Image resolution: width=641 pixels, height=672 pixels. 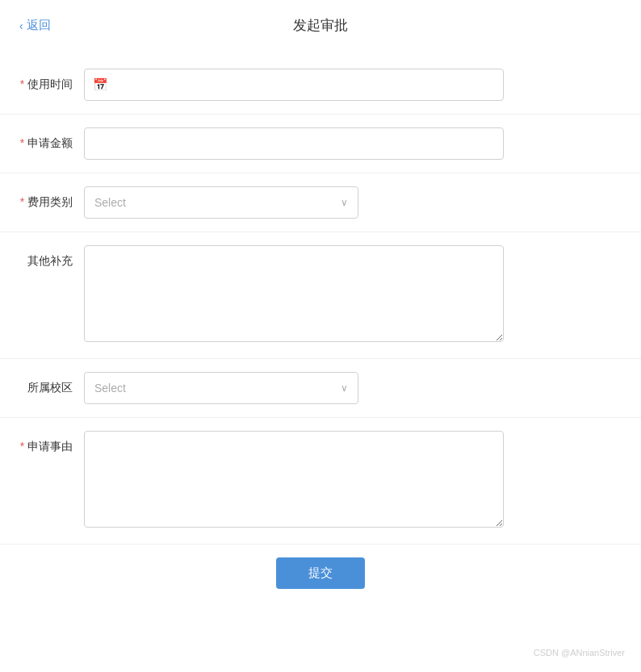 I want to click on supplement-textarea, so click(x=294, y=294).